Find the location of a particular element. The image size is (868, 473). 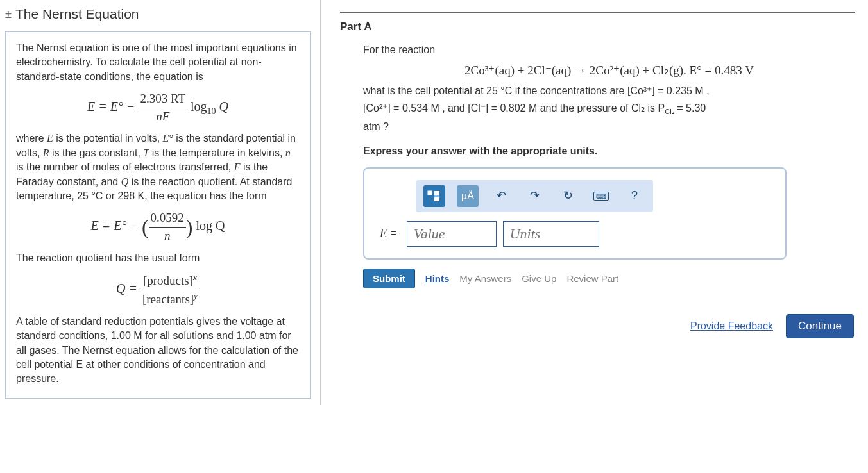

answer-row: E = is located at coordinates (575, 234).